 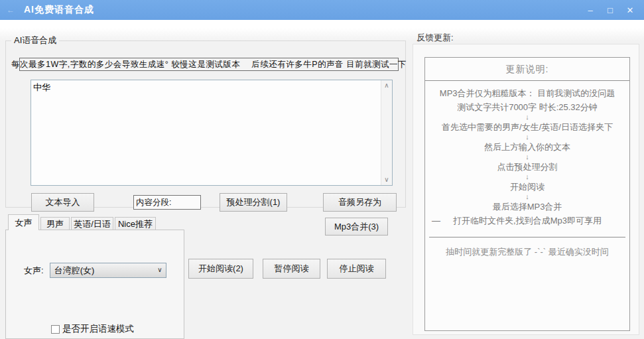 What do you see at coordinates (612, 10) in the screenshot?
I see `window-controls: – □ ✕` at bounding box center [612, 10].